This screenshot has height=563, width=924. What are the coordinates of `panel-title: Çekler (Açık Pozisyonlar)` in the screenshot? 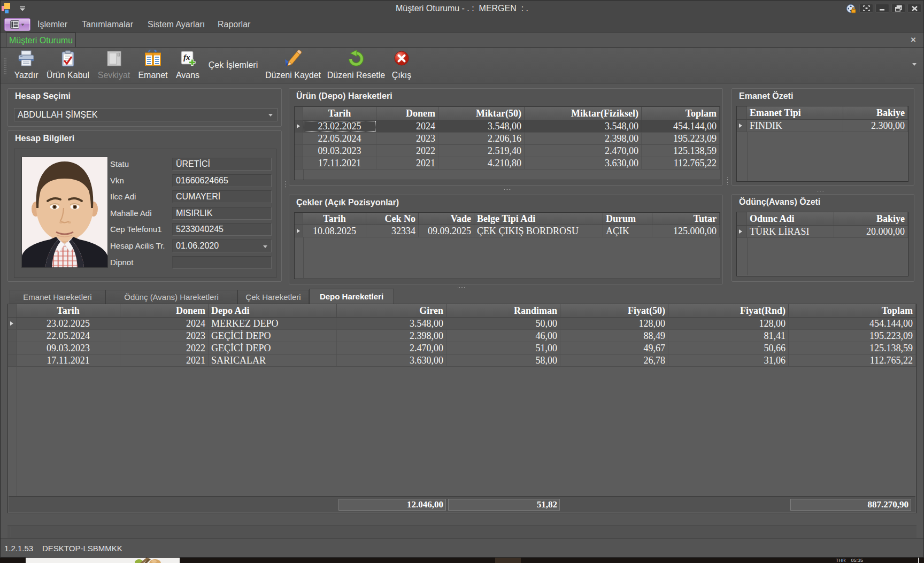 It's located at (348, 203).